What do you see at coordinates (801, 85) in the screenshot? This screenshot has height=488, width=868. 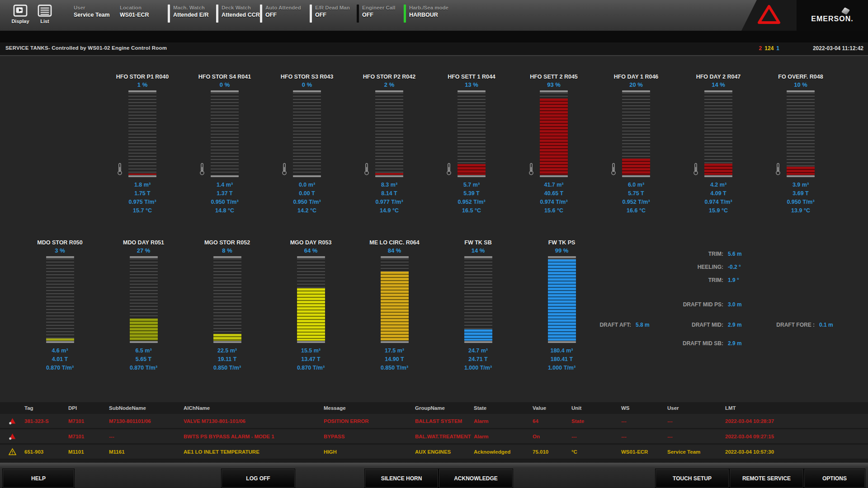 I see `tank-percent: 10 %` at bounding box center [801, 85].